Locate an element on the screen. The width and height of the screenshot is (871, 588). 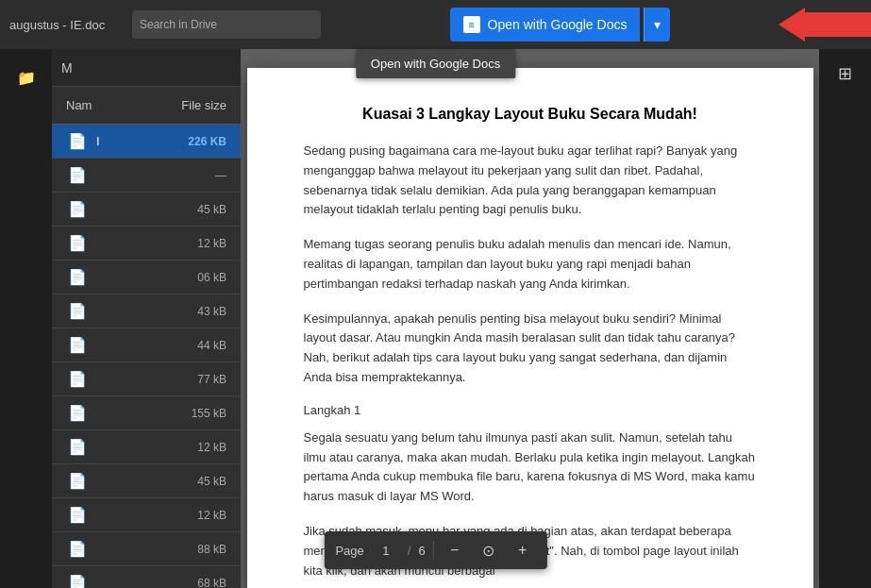
my-drive-label: M is located at coordinates (67, 68).